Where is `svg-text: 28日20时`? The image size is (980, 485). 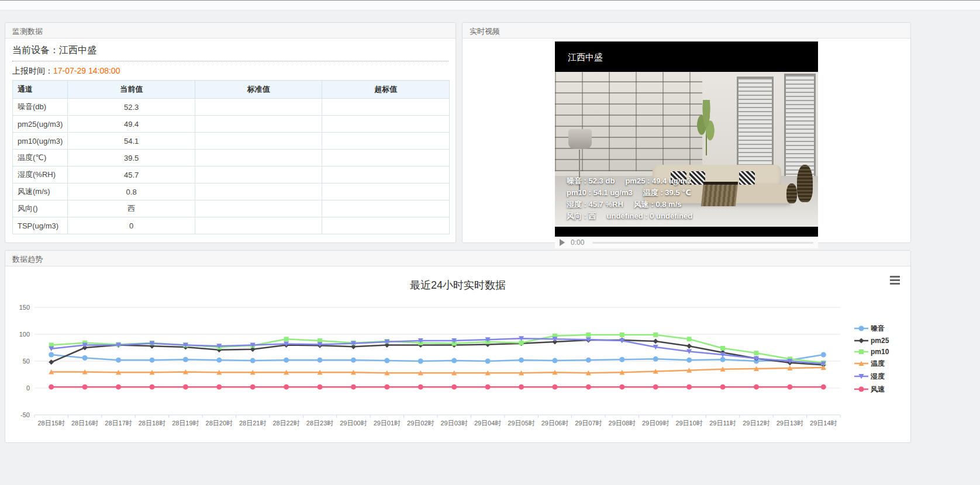 svg-text: 28日20时 is located at coordinates (219, 423).